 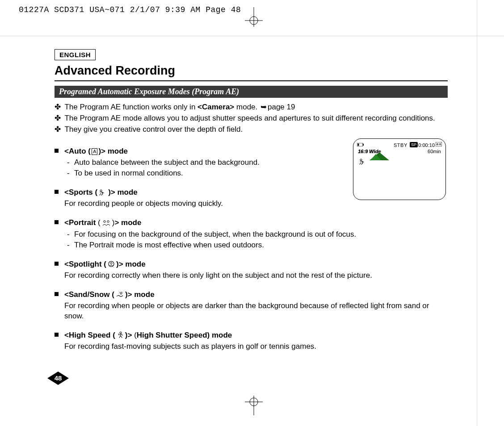 I want to click on text: High Shutter Speed) mode, so click(x=184, y=335).